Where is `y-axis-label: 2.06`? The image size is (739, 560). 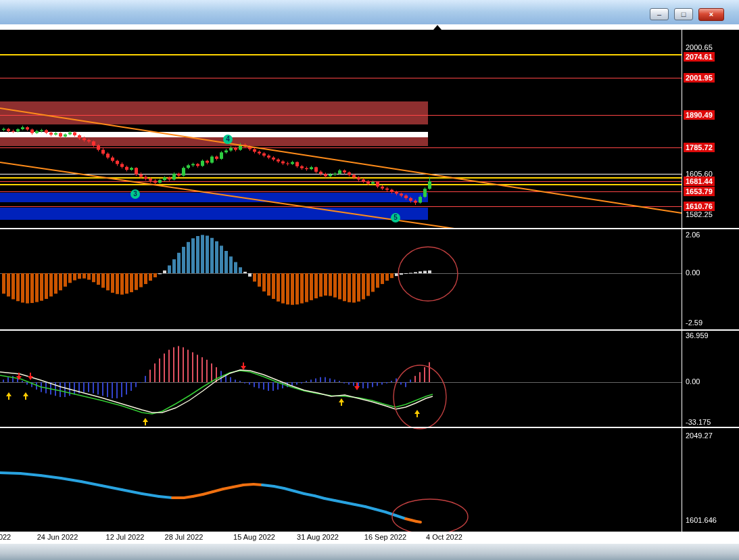
y-axis-label: 2.06 is located at coordinates (692, 235).